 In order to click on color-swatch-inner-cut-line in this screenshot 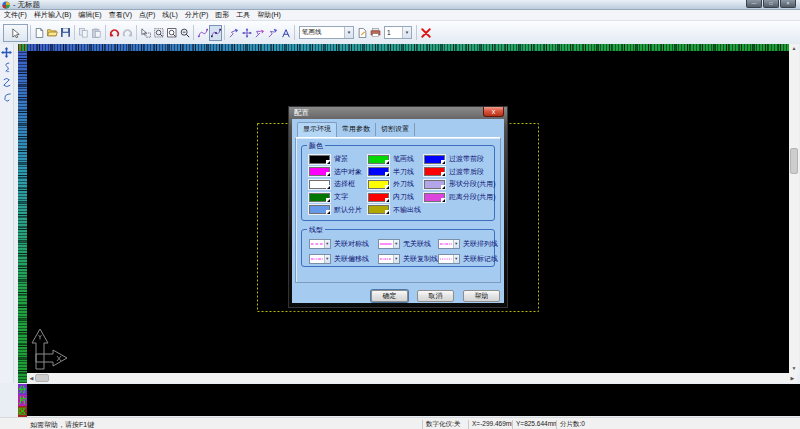, I will do `click(378, 198)`.